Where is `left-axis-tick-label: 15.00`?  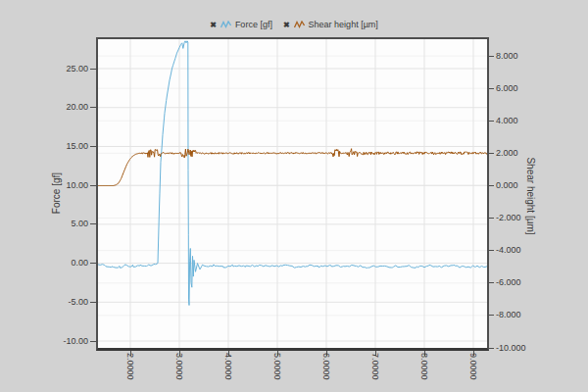 left-axis-tick-label: 15.00 is located at coordinates (67, 147).